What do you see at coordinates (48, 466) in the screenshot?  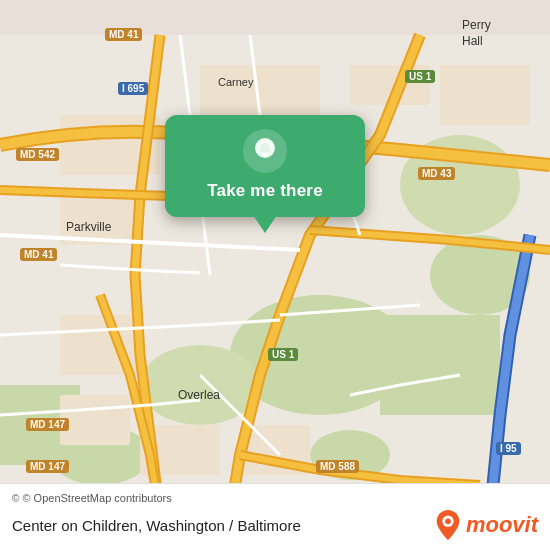 I see `label-md147-2: MD 147` at bounding box center [48, 466].